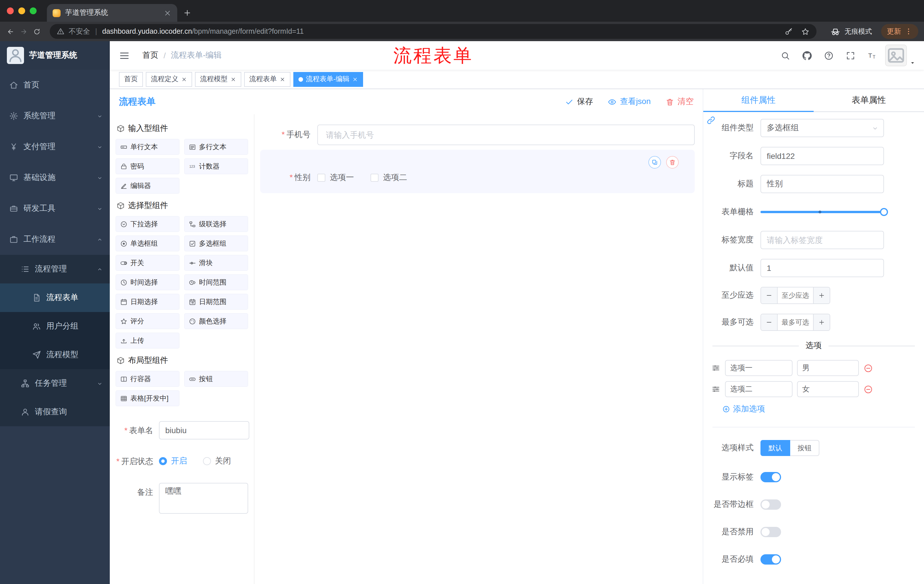  What do you see at coordinates (150, 55) in the screenshot?
I see `breadcrumb-home: 首页` at bounding box center [150, 55].